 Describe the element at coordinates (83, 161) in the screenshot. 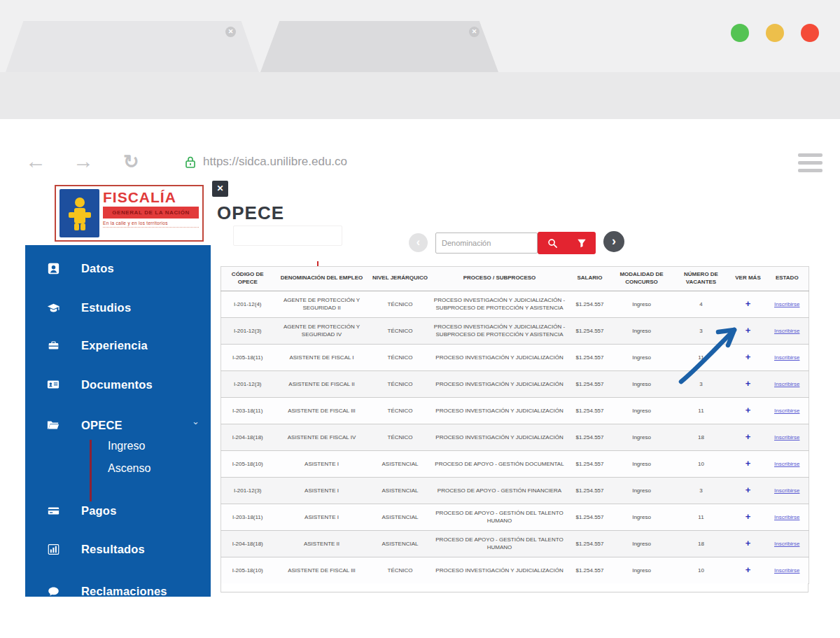

I see `forward-button: →` at that location.